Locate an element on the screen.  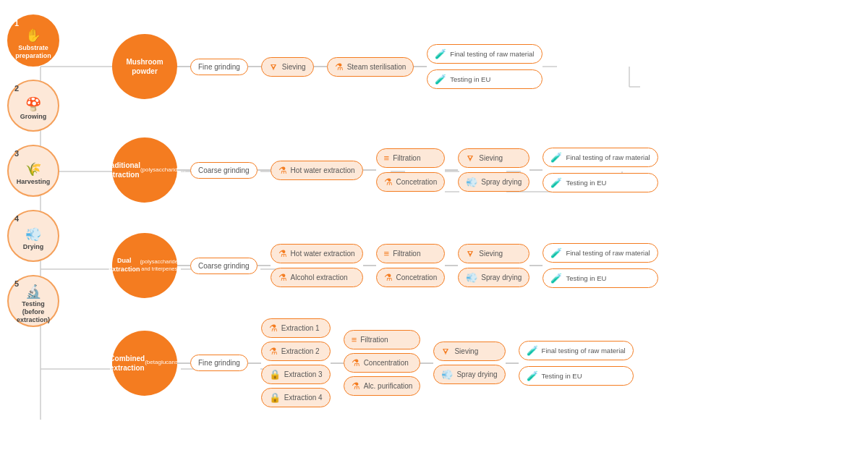
testing-eu-2: 🧪 Testing in EU is located at coordinates (600, 182).